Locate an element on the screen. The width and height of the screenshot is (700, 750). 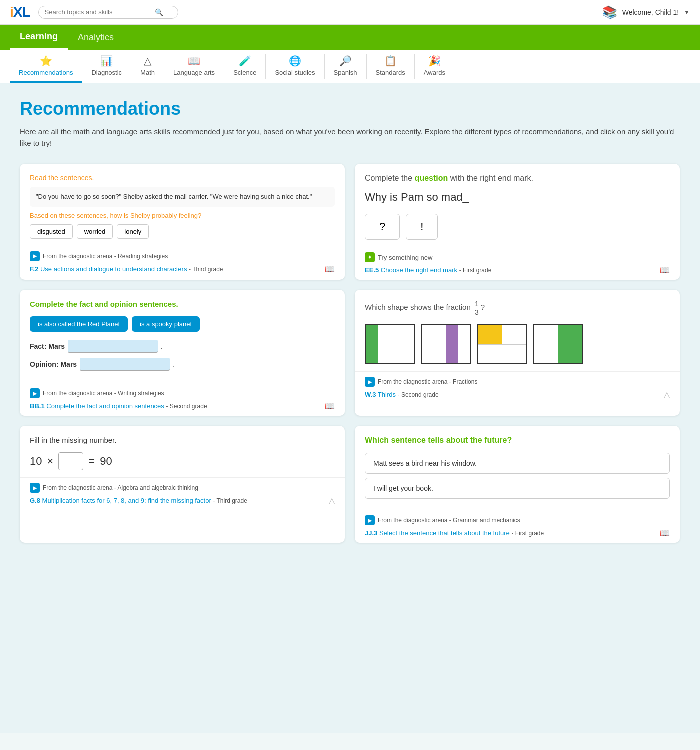
answer-worried: worried is located at coordinates (95, 232).